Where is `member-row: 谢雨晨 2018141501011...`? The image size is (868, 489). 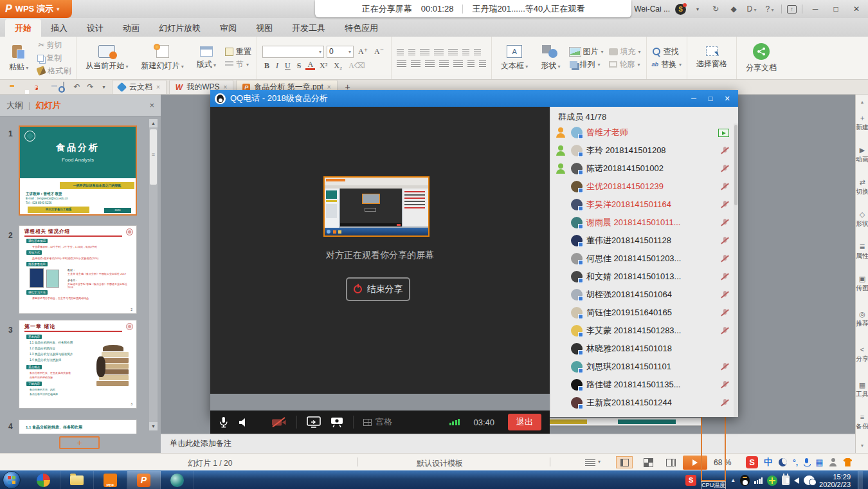 member-row: 谢雨晨 2018141501011... is located at coordinates (644, 223).